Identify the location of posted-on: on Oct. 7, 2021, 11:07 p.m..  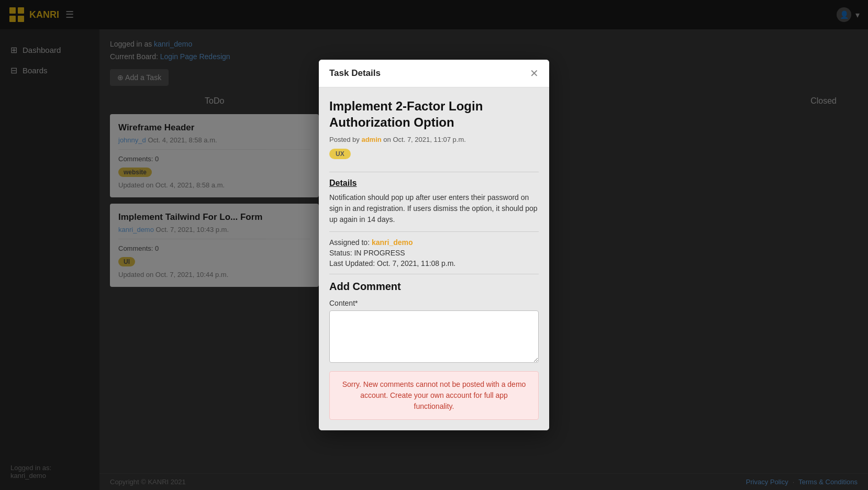
(425, 139).